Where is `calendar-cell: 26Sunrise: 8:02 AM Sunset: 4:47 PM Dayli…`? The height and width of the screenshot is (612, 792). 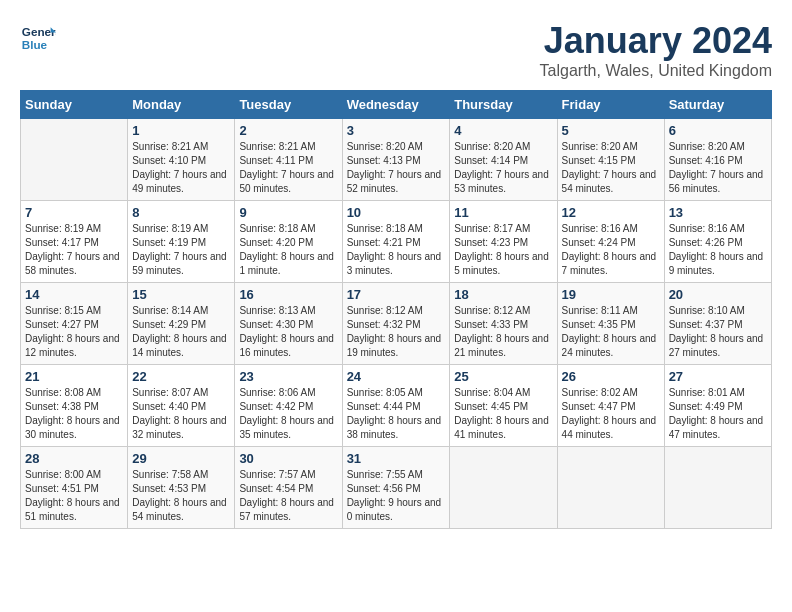
calendar-cell: 26Sunrise: 8:02 AM Sunset: 4:47 PM Dayli… is located at coordinates (610, 406).